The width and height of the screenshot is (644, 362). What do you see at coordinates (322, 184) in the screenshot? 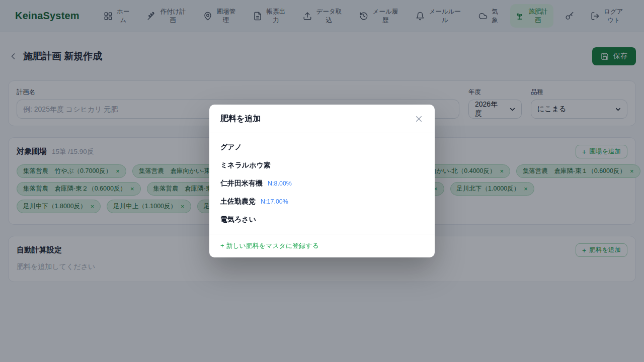
I see `fertilizer-option: 仁井田米有機 N:8.00%` at bounding box center [322, 184].